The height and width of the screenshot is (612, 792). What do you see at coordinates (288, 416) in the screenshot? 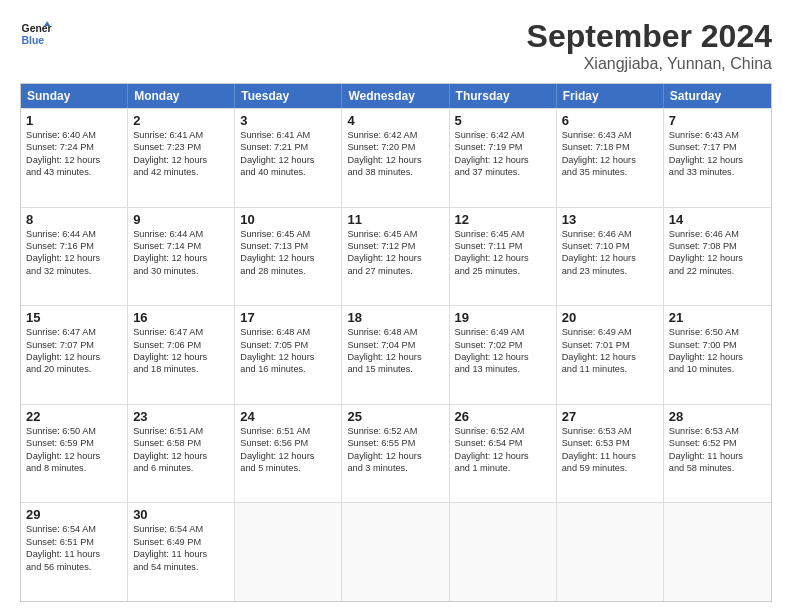
I see `day-number: 24` at bounding box center [288, 416].